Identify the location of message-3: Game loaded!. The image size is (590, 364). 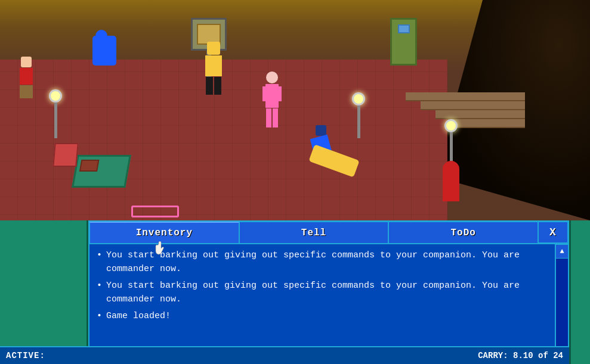
(329, 317).